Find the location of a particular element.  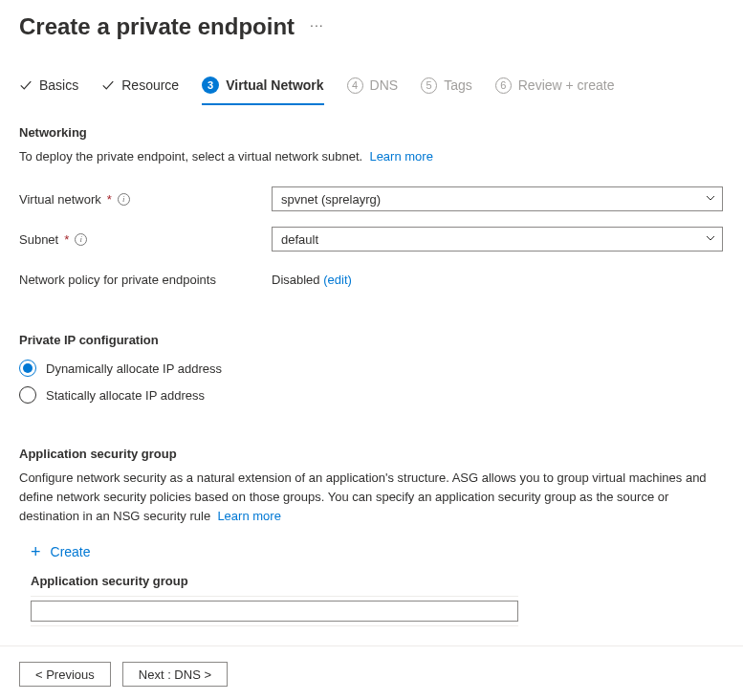

section-title-asg: Application security group is located at coordinates (371, 453).